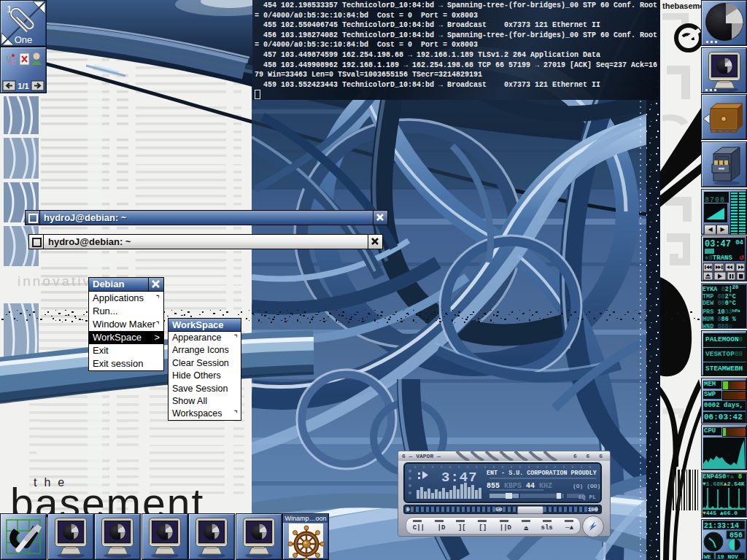  Describe the element at coordinates (721, 526) in the screenshot. I see `svg-text: 21:33:14` at that location.